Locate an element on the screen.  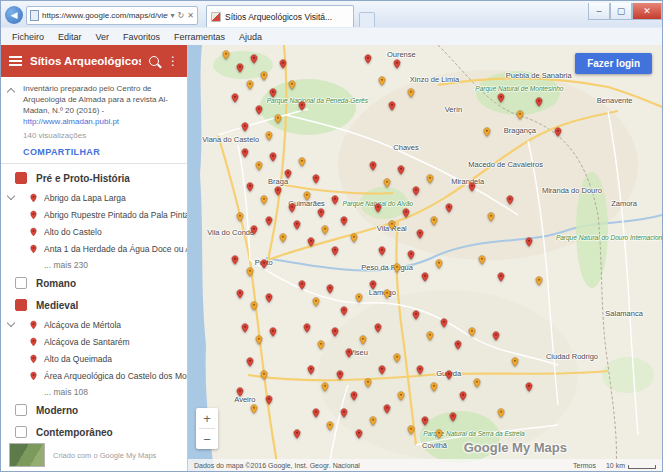
legend-item: Alto do Castelo is located at coordinates (108, 232).